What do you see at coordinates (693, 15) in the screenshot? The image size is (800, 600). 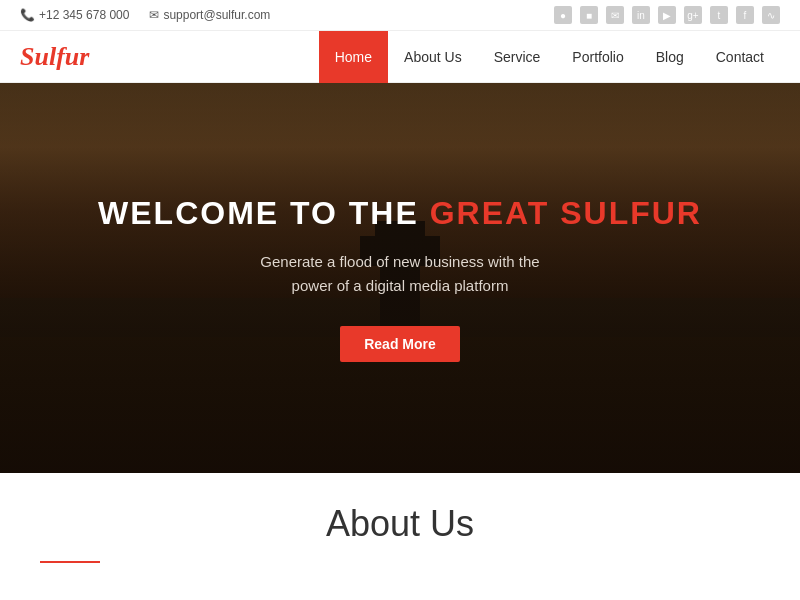 I see `social-gplus-icon: g+` at bounding box center [693, 15].